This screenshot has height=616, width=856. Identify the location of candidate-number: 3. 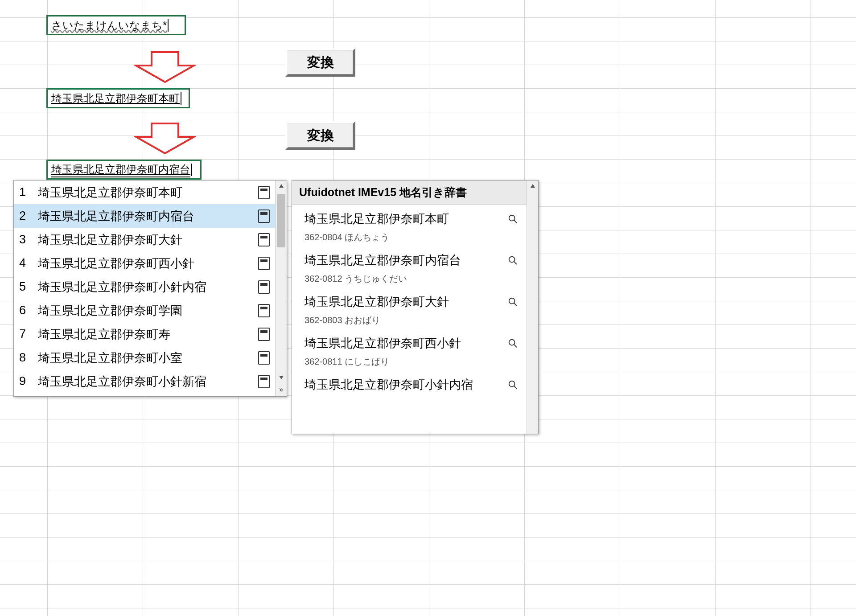
(29, 240).